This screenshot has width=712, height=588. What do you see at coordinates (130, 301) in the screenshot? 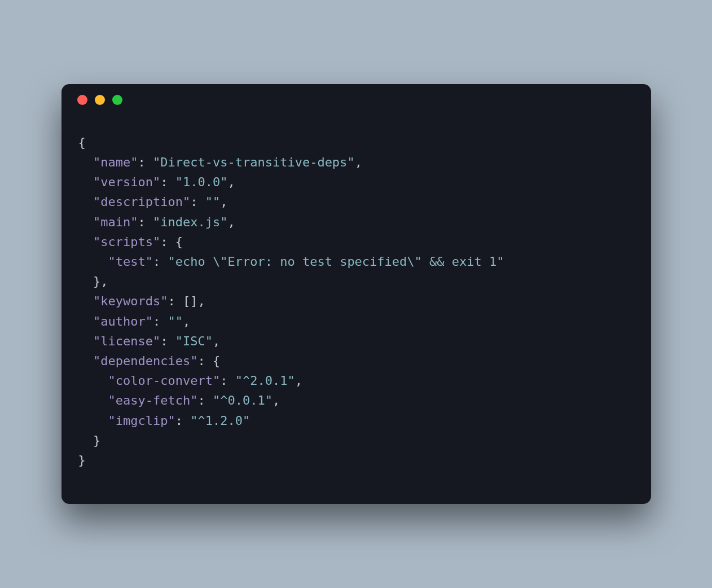
I see `json-key-keywords: "keywords"` at bounding box center [130, 301].